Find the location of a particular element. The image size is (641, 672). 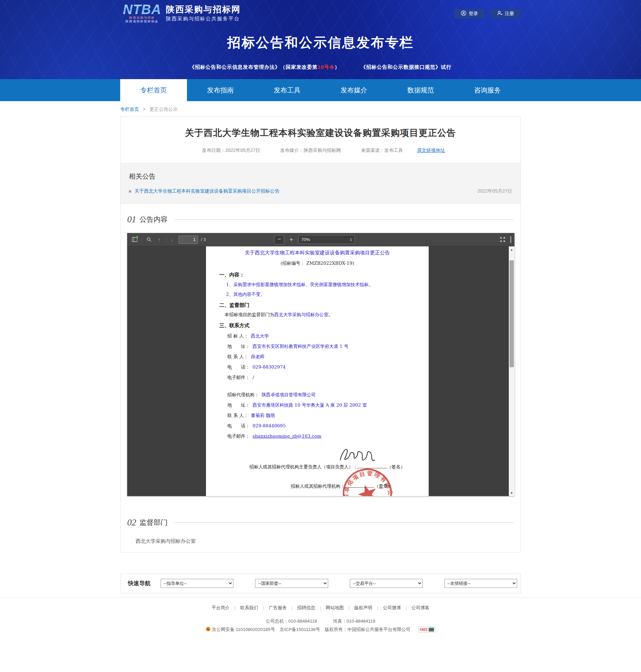

list-item: 关于西北大学生物工程本科实验室建设设备购置采购项目公开招标公告 2022年05月… is located at coordinates (320, 191).